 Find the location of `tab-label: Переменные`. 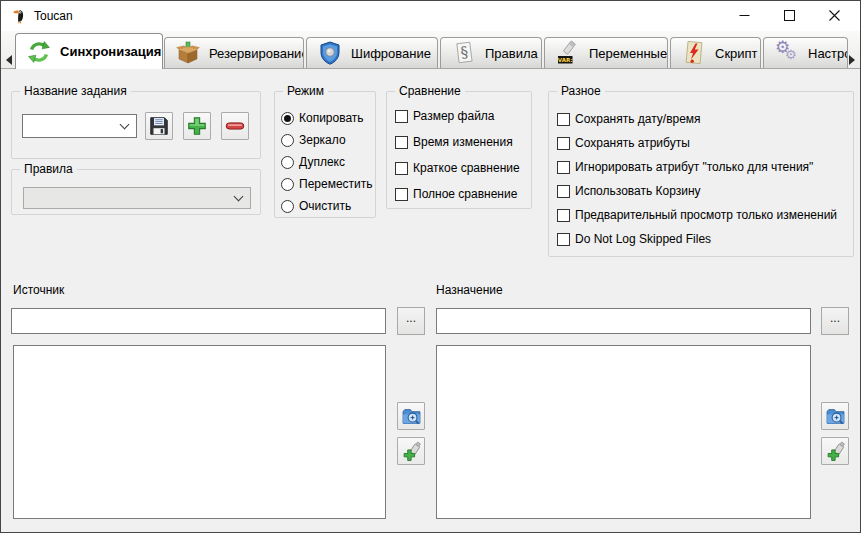

tab-label: Переменные is located at coordinates (628, 54).